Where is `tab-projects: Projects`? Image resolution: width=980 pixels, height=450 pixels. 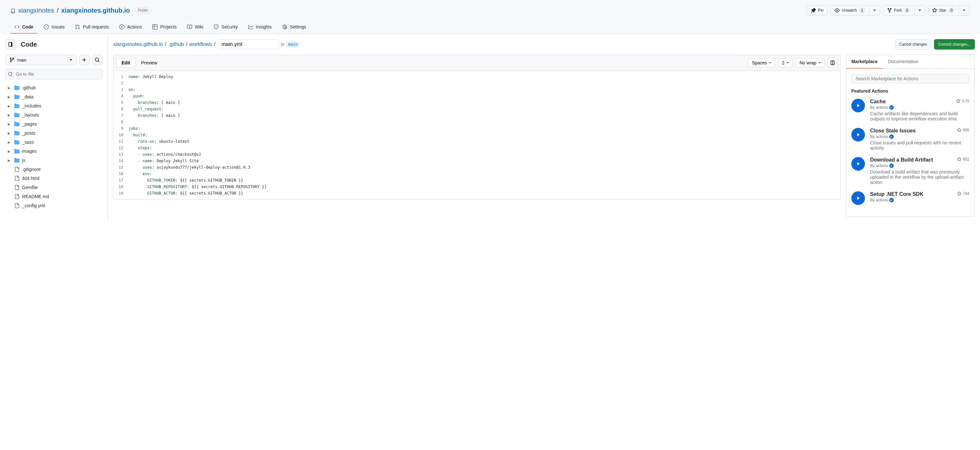 tab-projects: Projects is located at coordinates (164, 27).